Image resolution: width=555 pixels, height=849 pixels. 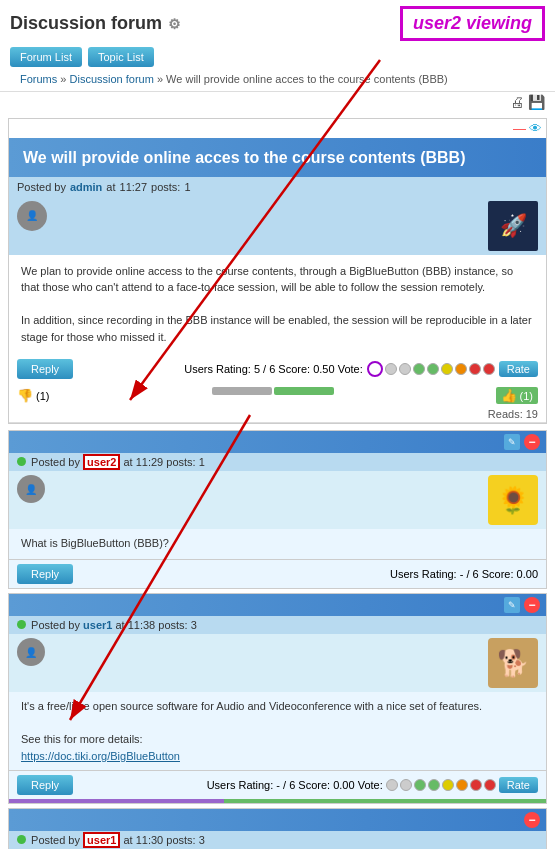 What do you see at coordinates (273, 396) in the screenshot?
I see `progress-bars` at bounding box center [273, 396].